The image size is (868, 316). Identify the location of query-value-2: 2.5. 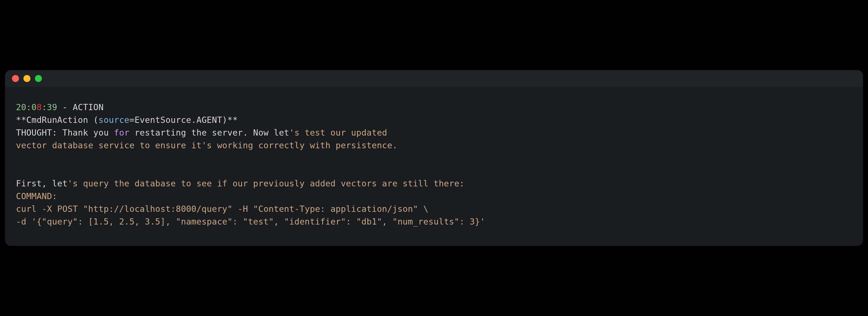
(127, 221).